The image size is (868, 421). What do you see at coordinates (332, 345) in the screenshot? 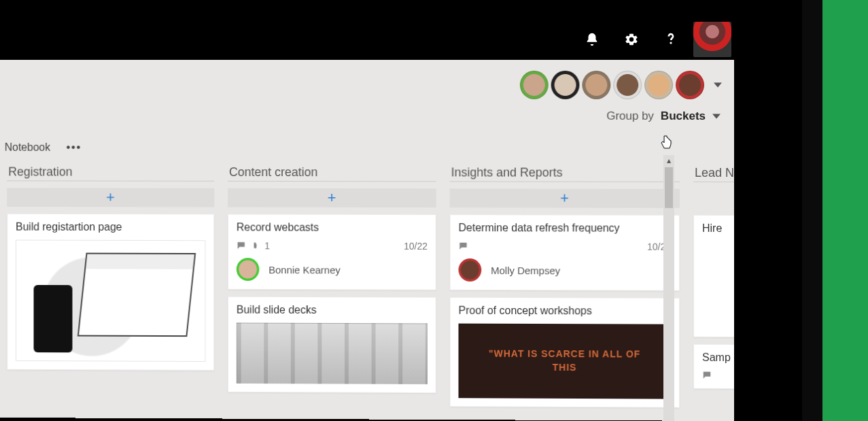
I see `task-card: Build slide decks` at bounding box center [332, 345].